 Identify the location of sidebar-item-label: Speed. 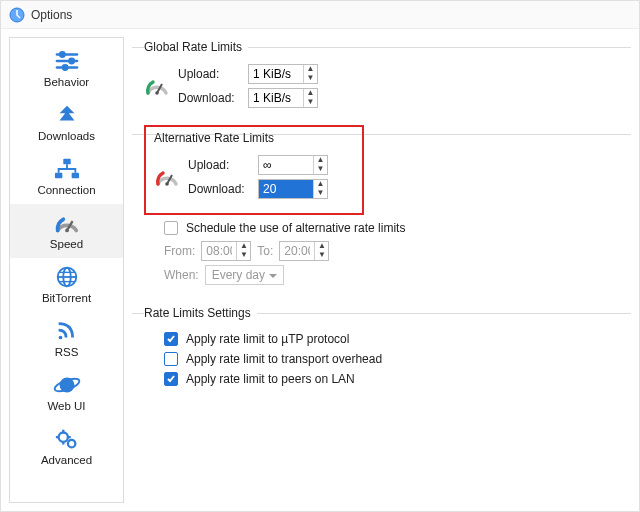
(66, 244).